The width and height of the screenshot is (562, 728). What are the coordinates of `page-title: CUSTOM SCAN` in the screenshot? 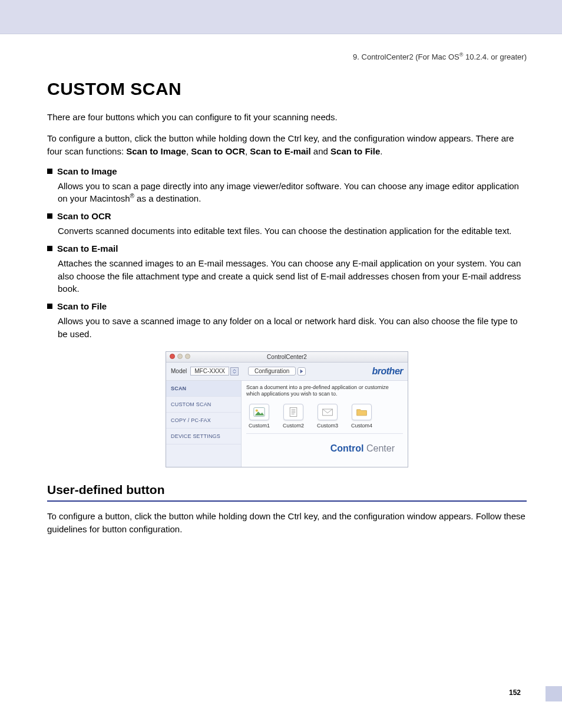 It's located at (287, 89).